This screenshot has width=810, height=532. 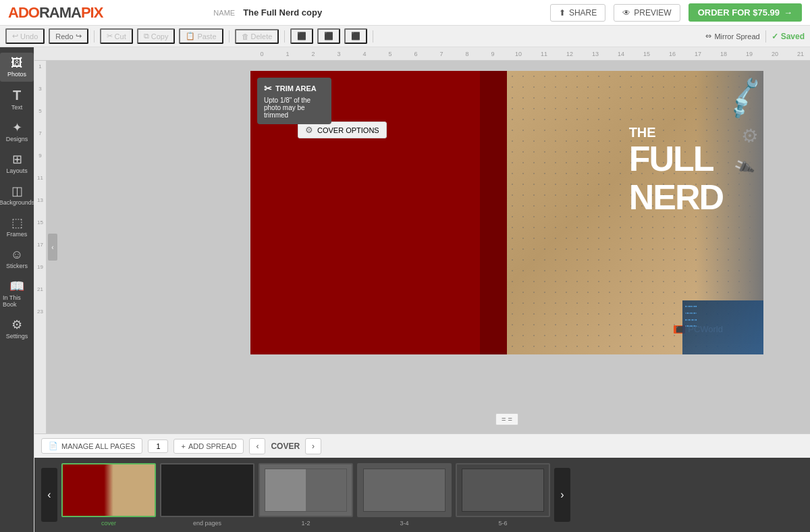 I want to click on order-button: ORDER FOR $75.99 →, so click(x=745, y=12).